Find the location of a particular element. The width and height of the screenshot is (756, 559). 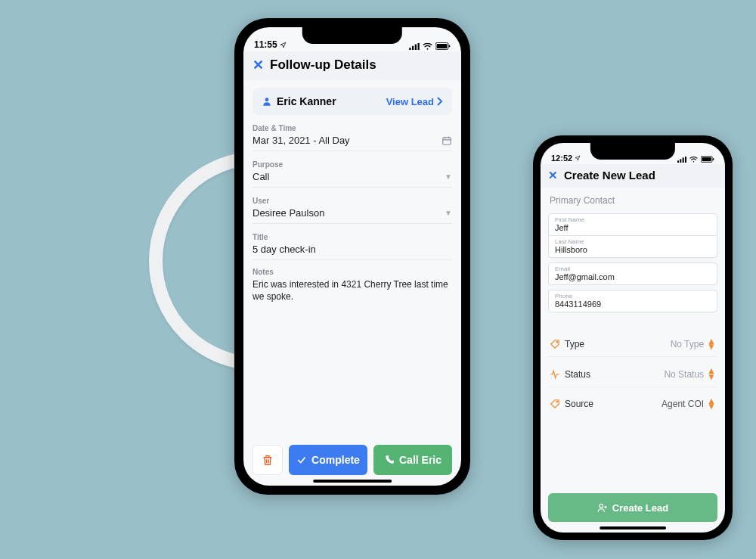

email-value: Jeff@gmail.com is located at coordinates (633, 277).